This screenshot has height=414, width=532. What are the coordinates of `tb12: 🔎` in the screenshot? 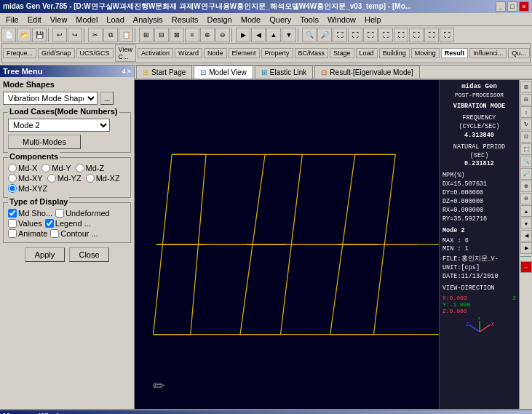 It's located at (325, 35).